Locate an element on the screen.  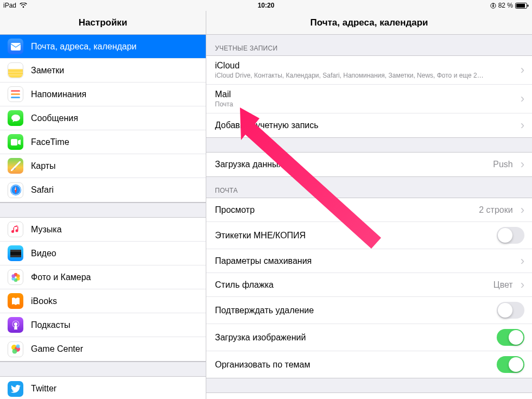
cell-label: Этикетки МНЕ/КОПИЯ is located at coordinates (356, 236).